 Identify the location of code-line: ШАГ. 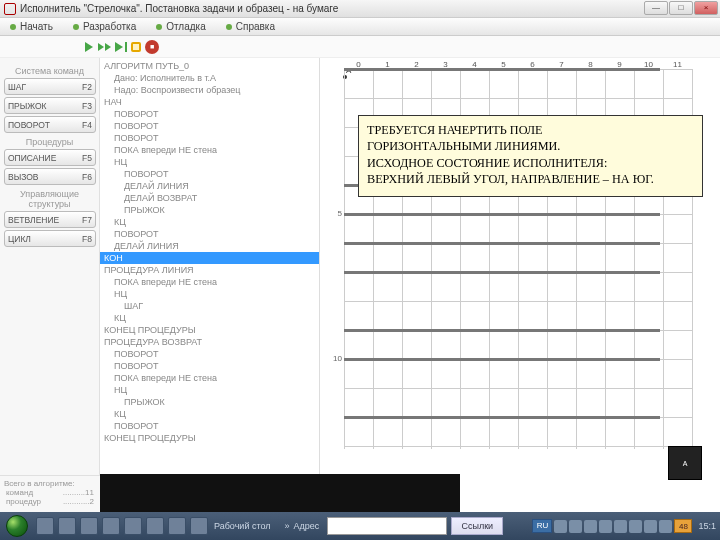
(210, 306).